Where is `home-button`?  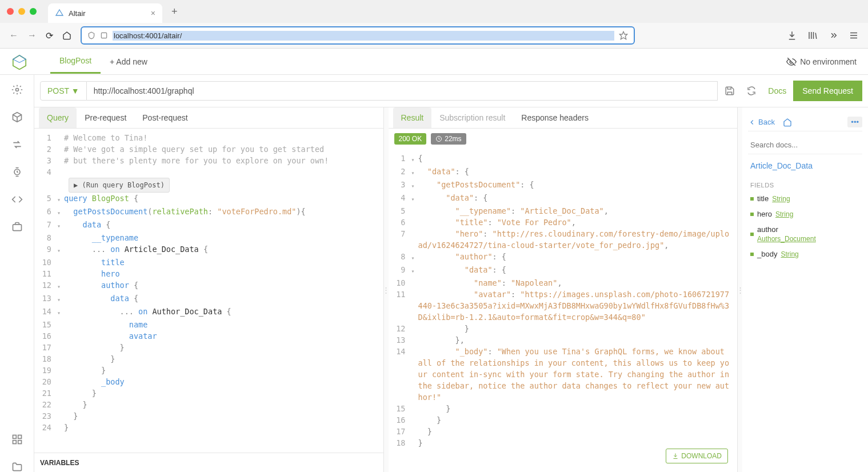
home-button is located at coordinates (67, 35).